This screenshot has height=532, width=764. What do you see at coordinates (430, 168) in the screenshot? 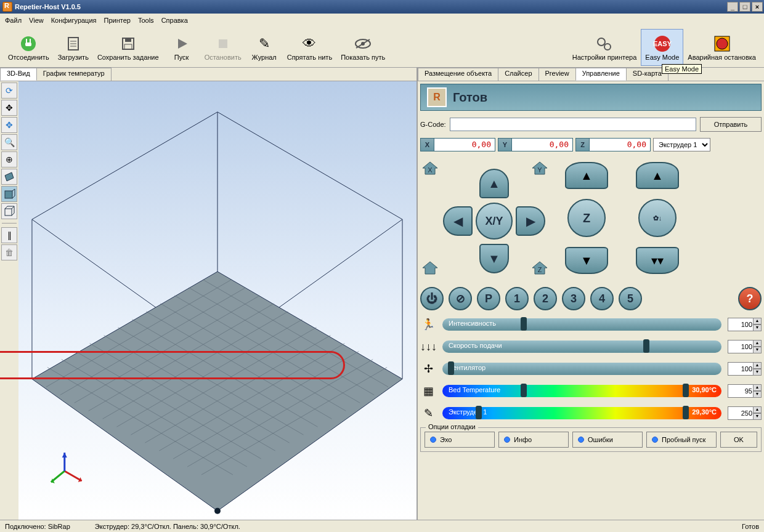
I see `home-x-button: X` at bounding box center [430, 168].